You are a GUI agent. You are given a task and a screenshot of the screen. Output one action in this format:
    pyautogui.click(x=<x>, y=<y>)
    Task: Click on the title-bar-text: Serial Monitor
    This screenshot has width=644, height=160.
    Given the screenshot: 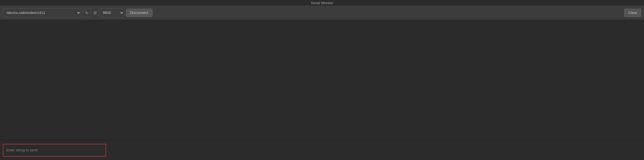 What is the action you would take?
    pyautogui.click(x=322, y=3)
    